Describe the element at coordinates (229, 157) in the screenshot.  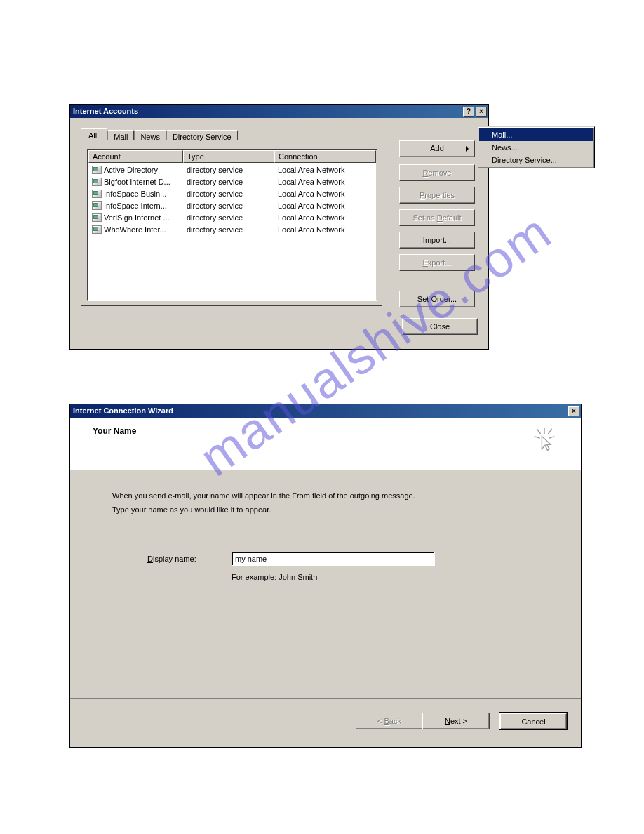
I see `col-type: Type` at that location.